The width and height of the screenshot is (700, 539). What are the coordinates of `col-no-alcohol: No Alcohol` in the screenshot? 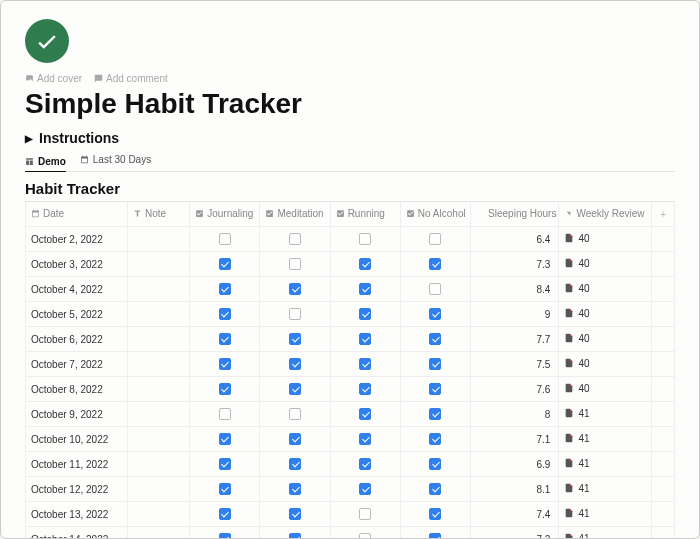 It's located at (435, 214).